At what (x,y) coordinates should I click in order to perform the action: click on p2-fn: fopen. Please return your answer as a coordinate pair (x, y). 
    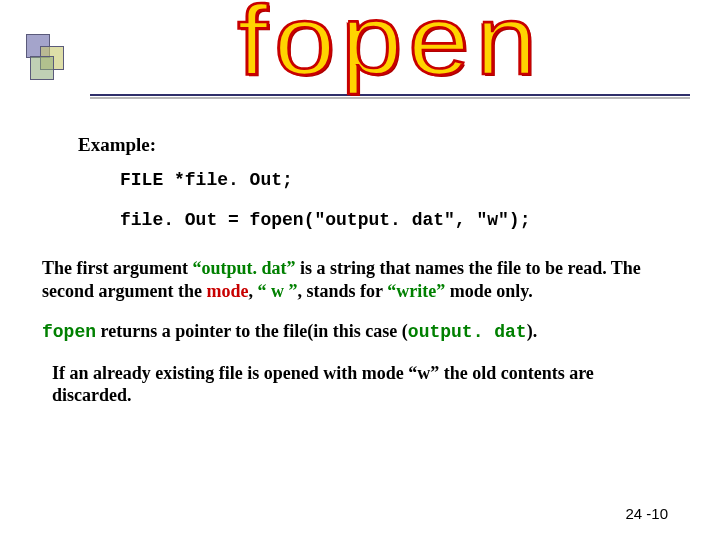
    Looking at the image, I should click on (69, 332).